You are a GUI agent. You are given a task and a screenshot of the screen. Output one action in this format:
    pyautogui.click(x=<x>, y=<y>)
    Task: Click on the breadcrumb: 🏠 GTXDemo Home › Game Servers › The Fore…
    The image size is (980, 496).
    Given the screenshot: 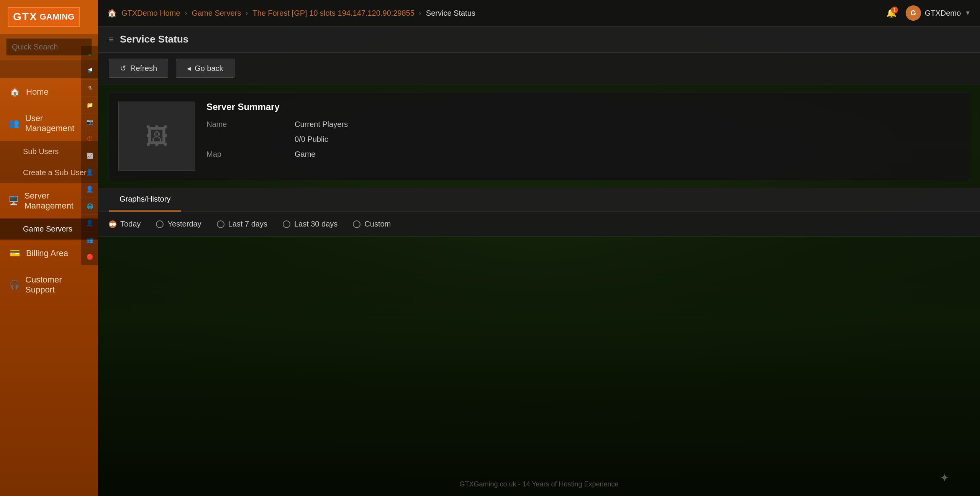 What is the action you would take?
    pyautogui.click(x=291, y=13)
    